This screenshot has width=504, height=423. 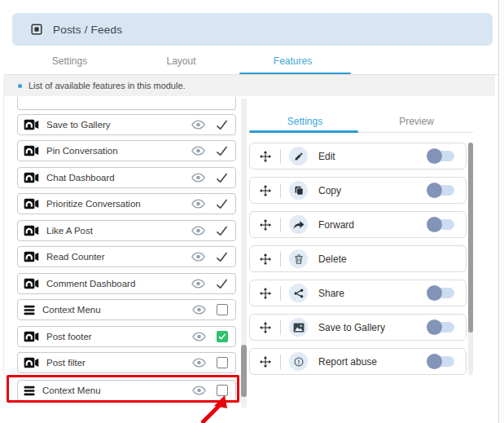 I want to click on feature-item-post-footer: Post footer, so click(x=127, y=337).